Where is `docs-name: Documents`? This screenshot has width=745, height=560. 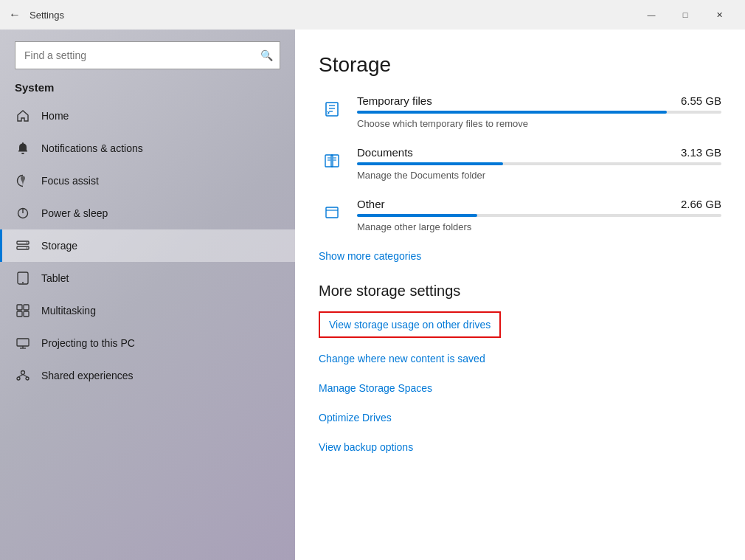
docs-name: Documents is located at coordinates (385, 152).